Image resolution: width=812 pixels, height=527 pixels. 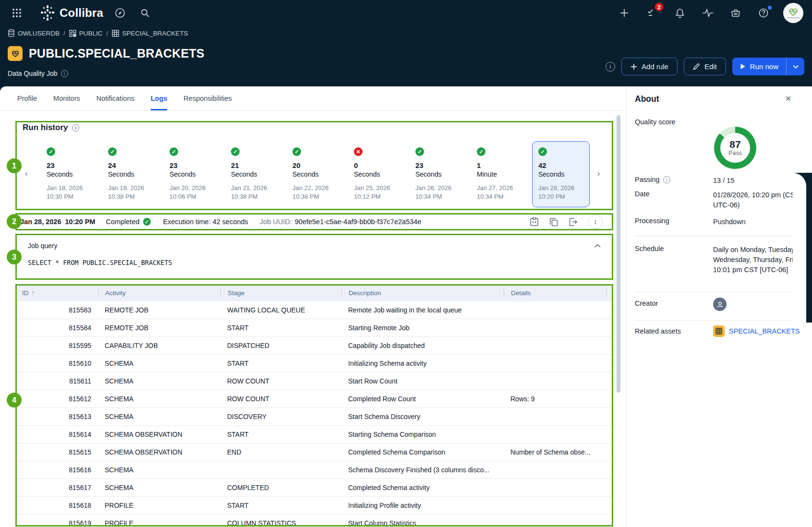 I want to click on run-duration-unit: Minute, so click(x=499, y=174).